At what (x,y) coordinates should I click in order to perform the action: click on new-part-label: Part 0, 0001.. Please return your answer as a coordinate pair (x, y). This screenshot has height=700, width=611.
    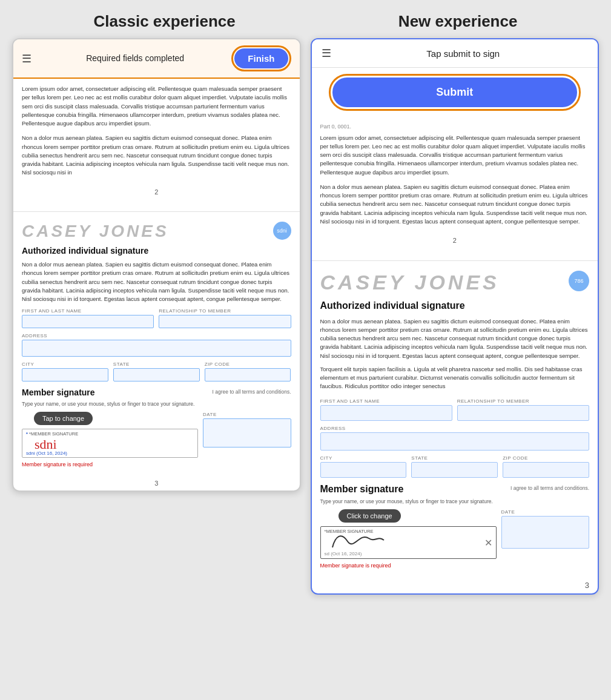
    Looking at the image, I should click on (455, 127).